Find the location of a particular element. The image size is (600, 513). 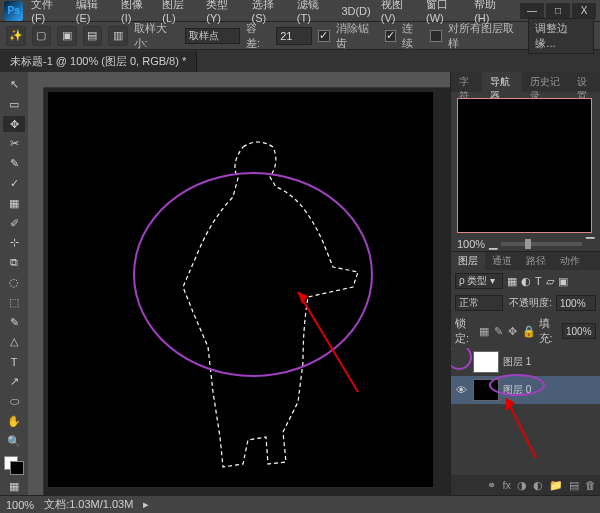

zoom-out-icon: ▁ is located at coordinates (493, 244).